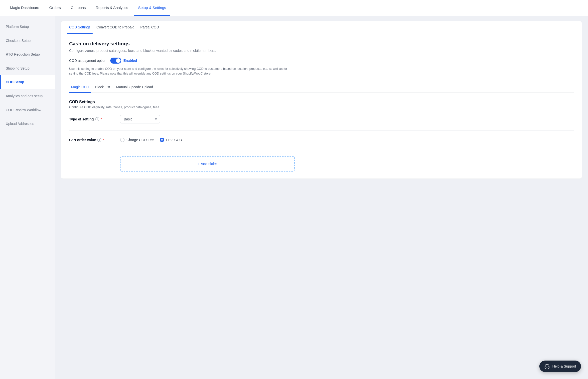 The height and width of the screenshot is (379, 588). I want to click on radio-label-free-cod: Free COD, so click(174, 140).